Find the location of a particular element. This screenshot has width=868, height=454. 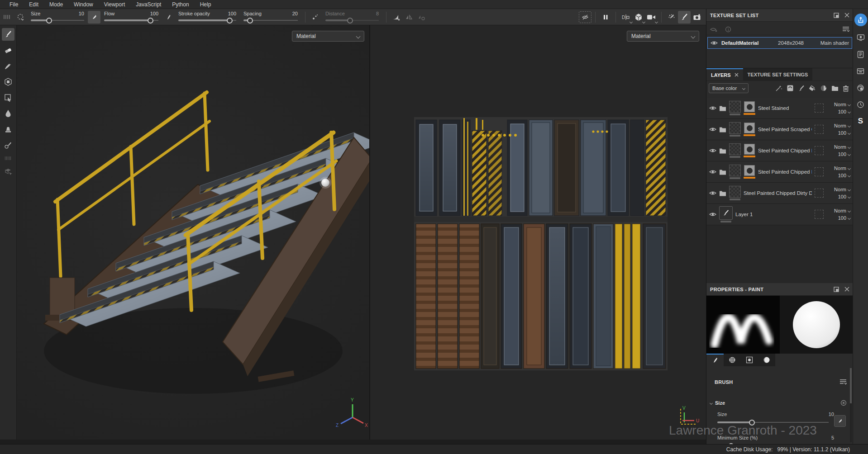

camera-video-icon is located at coordinates (651, 17).